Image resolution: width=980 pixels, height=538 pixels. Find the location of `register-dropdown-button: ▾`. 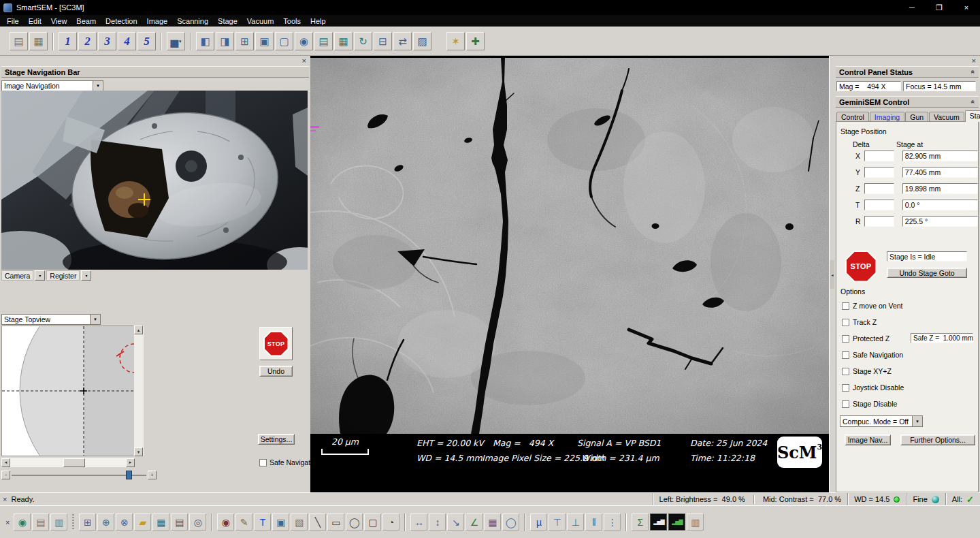

register-dropdown-button: ▾ is located at coordinates (86, 275).